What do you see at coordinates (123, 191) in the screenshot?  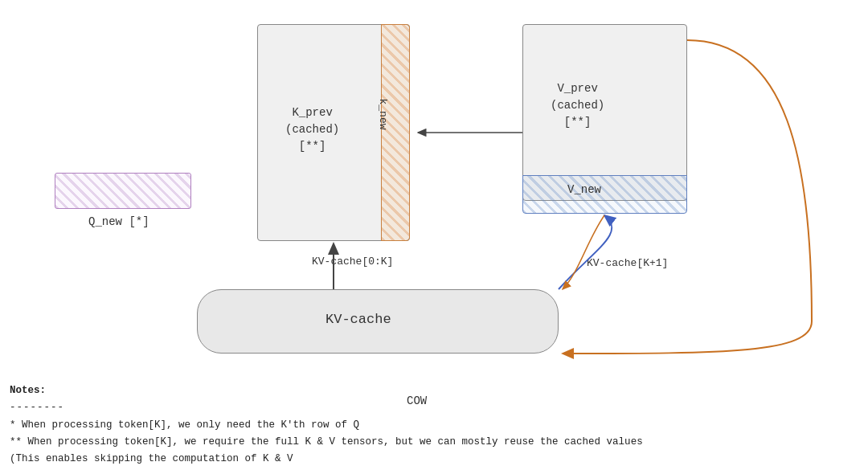 I see `q-new-box` at bounding box center [123, 191].